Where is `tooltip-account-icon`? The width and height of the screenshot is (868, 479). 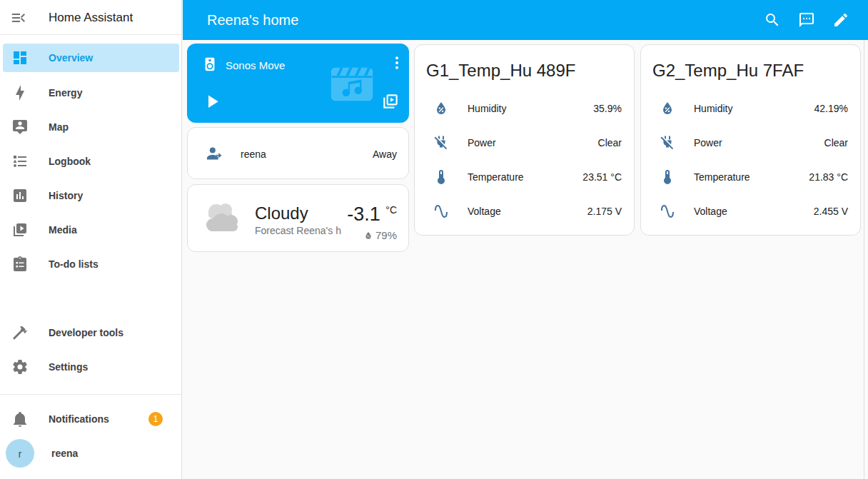
tooltip-account-icon is located at coordinates (20, 127).